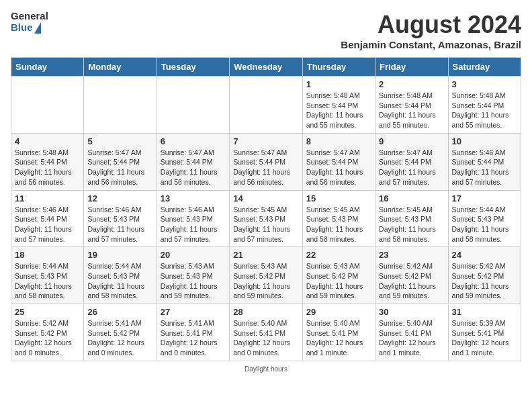 The image size is (532, 411). What do you see at coordinates (431, 25) in the screenshot?
I see `month-title: August 2024` at bounding box center [431, 25].